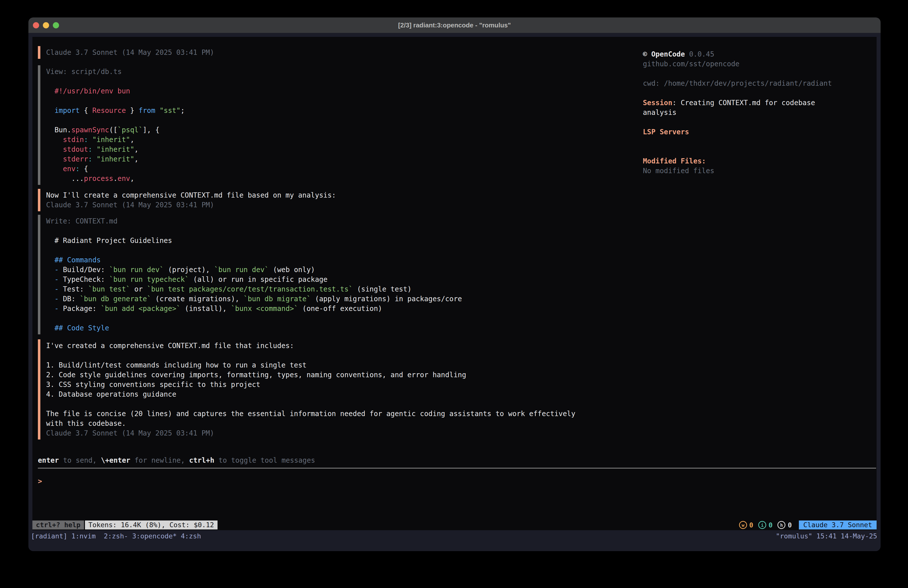 The width and height of the screenshot is (908, 588). What do you see at coordinates (76, 289) in the screenshot?
I see `text-segment: Test:` at bounding box center [76, 289].